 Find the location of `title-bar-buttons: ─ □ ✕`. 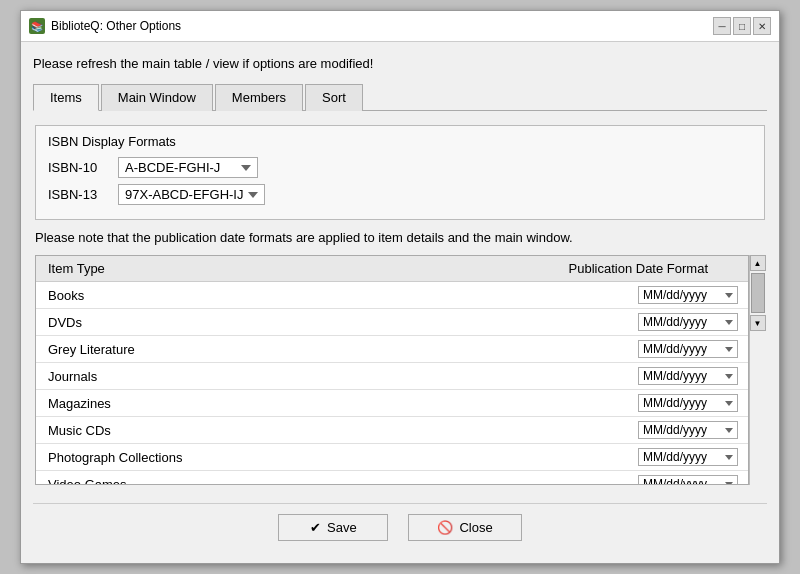

title-bar-buttons: ─ □ ✕ is located at coordinates (742, 26).